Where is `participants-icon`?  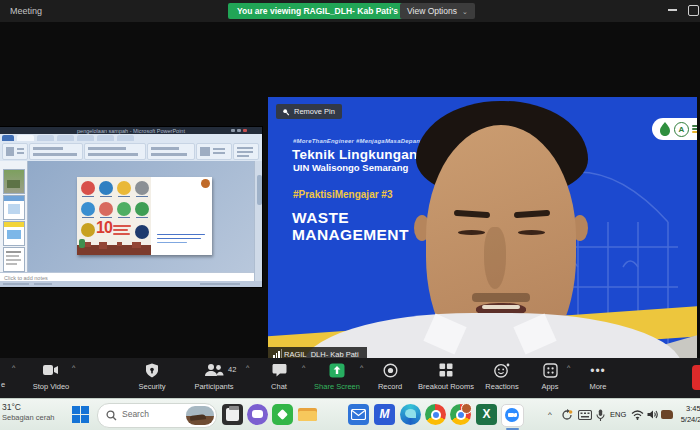 participants-icon is located at coordinates (214, 372).